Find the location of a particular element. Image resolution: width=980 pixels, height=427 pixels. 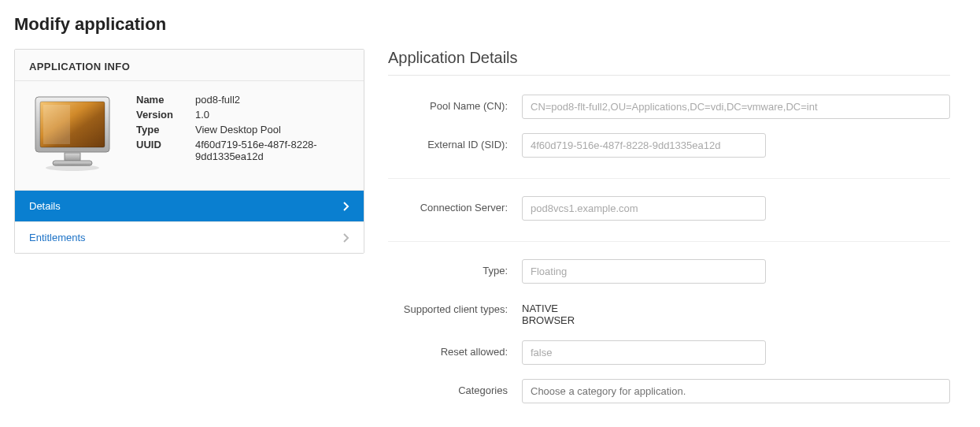

pool-name-field is located at coordinates (736, 107).